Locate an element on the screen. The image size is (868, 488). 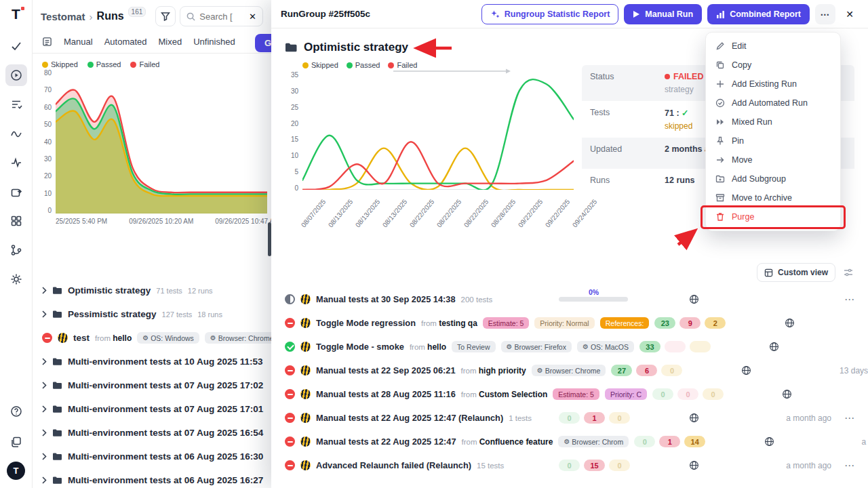
search-input is located at coordinates (222, 16).